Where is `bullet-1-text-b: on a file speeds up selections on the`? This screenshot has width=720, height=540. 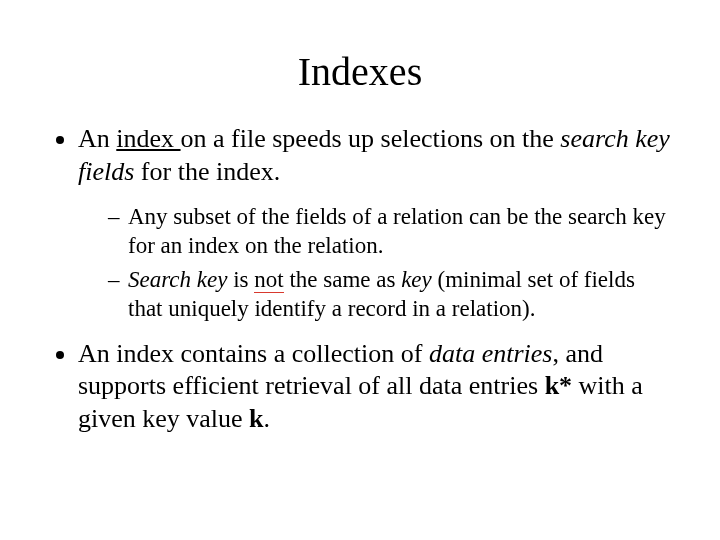
bullet-1-text-b: on a file speeds up selections on the is located at coordinates (371, 138).